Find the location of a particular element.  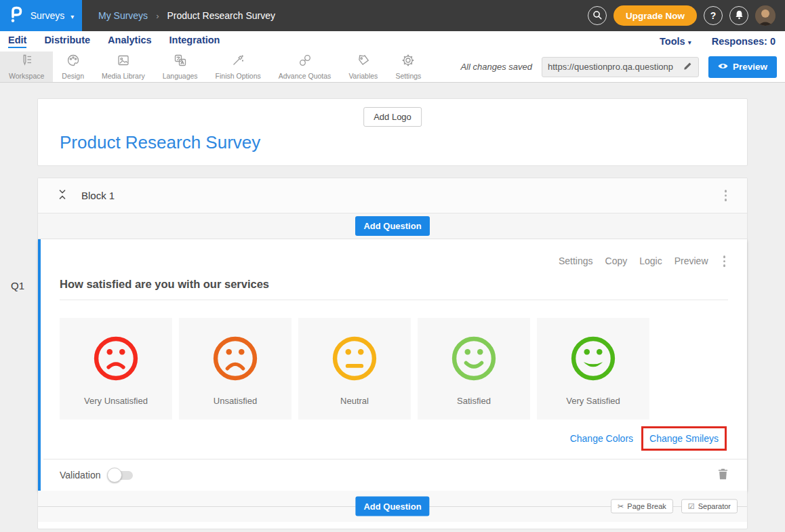

toolbar-item-advance-quotas: Advance Quotas is located at coordinates (305, 66).